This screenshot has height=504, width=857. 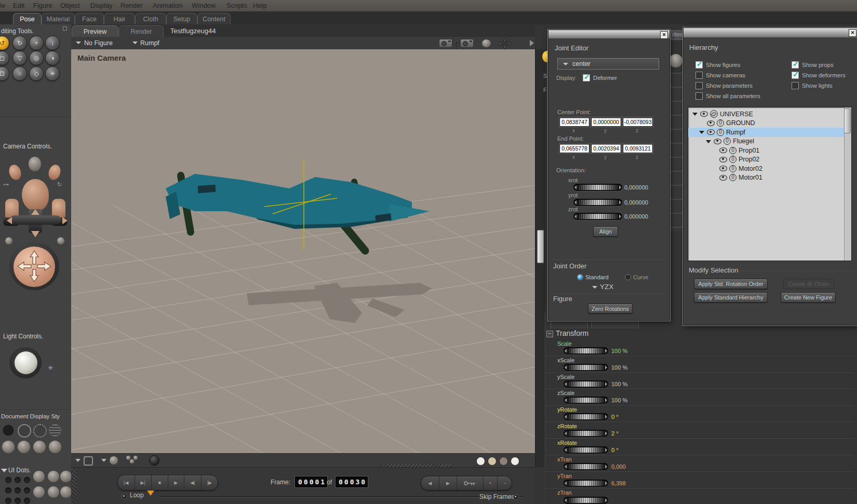 I want to click on display-style-hiddenline-icon, so click(x=55, y=430).